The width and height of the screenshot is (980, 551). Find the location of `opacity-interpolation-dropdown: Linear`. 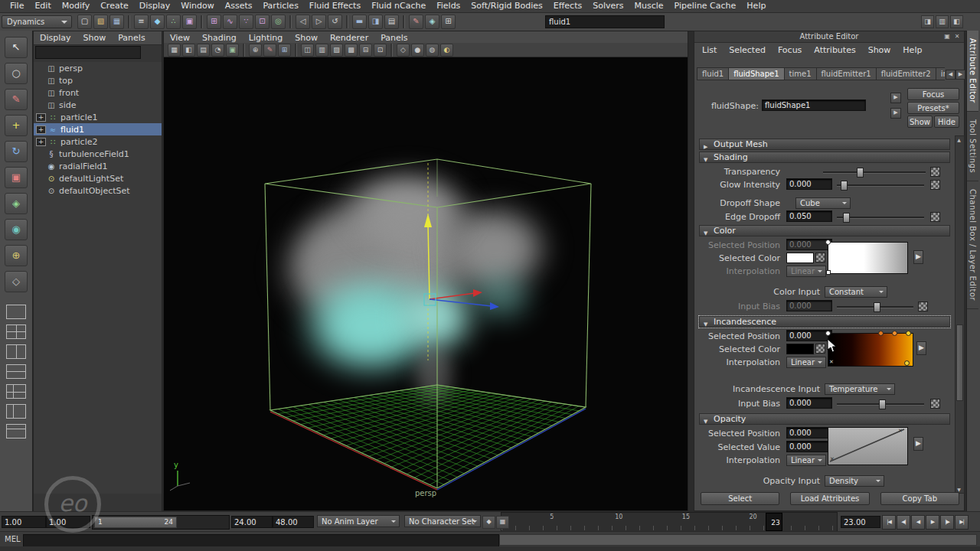

opacity-interpolation-dropdown: Linear is located at coordinates (806, 461).